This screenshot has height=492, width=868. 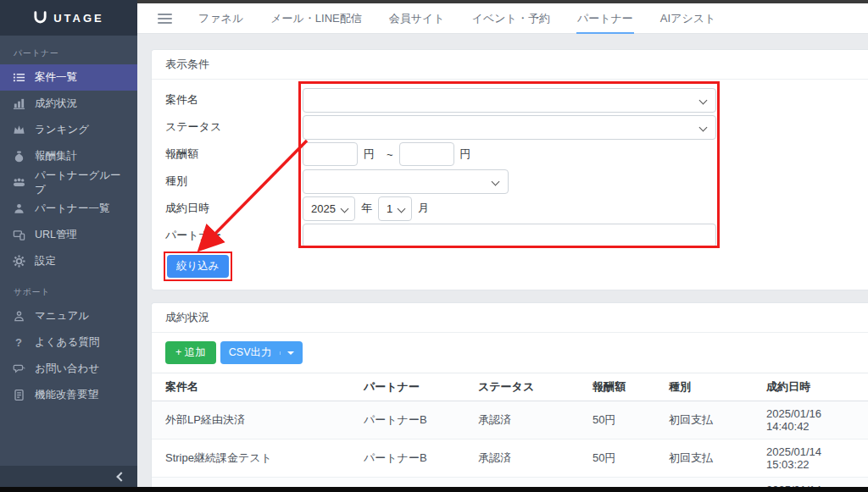 I want to click on sidebar-item-case-list: 案件一覧, so click(x=69, y=78).